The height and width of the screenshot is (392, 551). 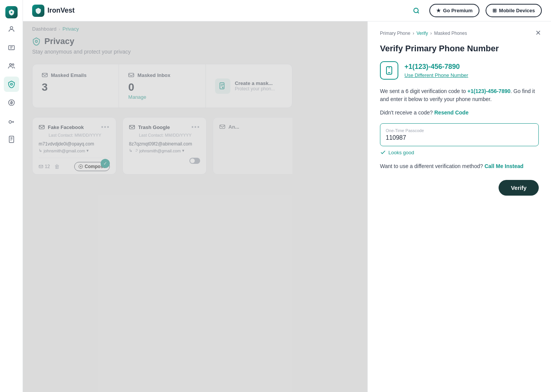 What do you see at coordinates (459, 113) in the screenshot?
I see `resend-row: Didn't receive a code? Resend Code` at bounding box center [459, 113].